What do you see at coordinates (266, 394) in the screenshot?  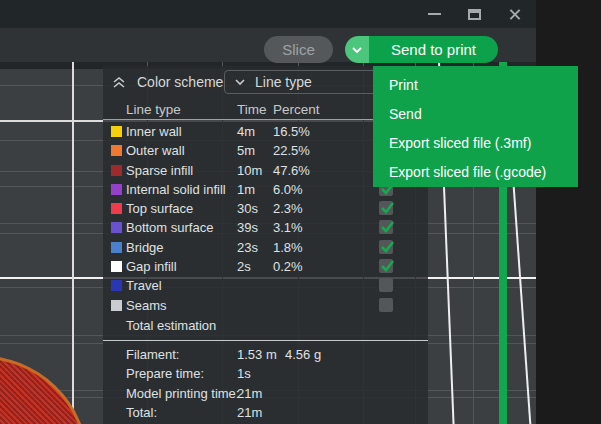 I see `total-row: Model printing time:21m` at bounding box center [266, 394].